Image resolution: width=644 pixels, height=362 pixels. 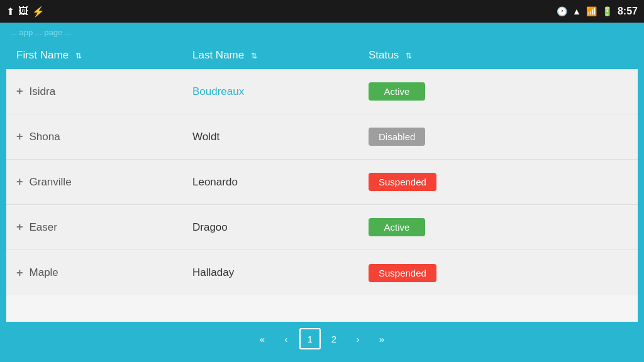 I want to click on table-row: + Granville Leonardo Suspended, so click(x=322, y=182).